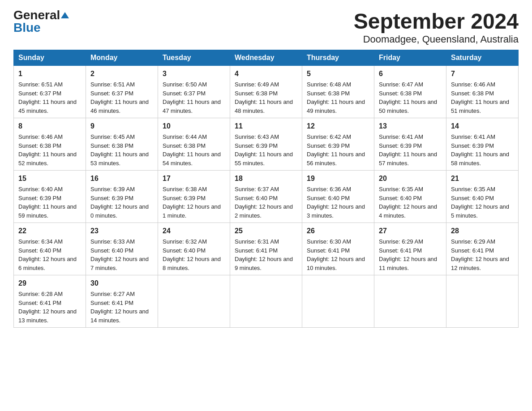 This screenshot has height=411, width=532. Describe the element at coordinates (50, 179) in the screenshot. I see `day-number: 15` at that location.